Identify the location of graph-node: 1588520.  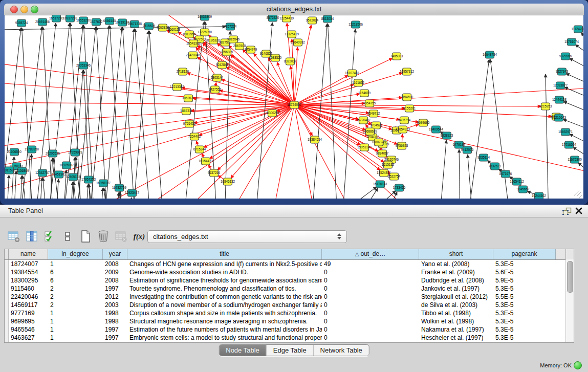
(275, 58).